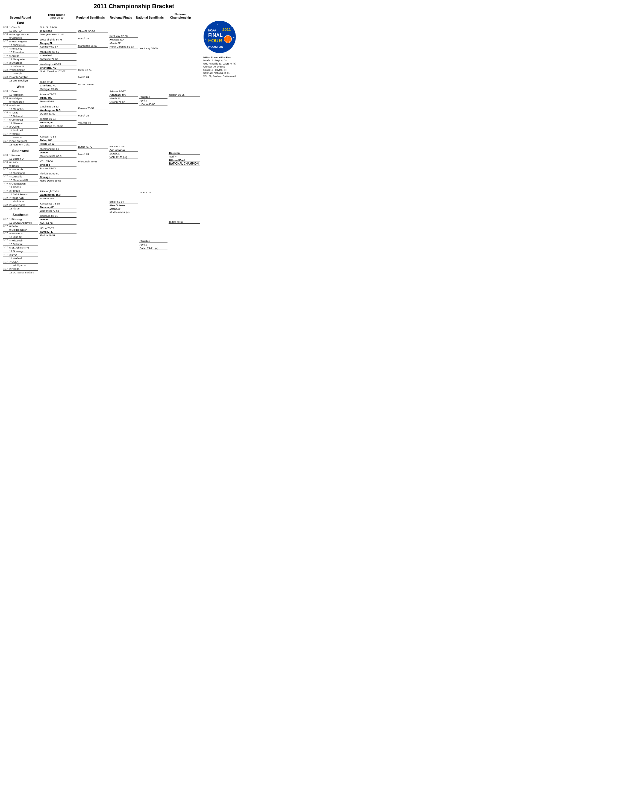 The height and width of the screenshot is (812, 644). What do you see at coordinates (20, 45) in the screenshot?
I see `team-e3b: 12 %Clemson` at bounding box center [20, 45].